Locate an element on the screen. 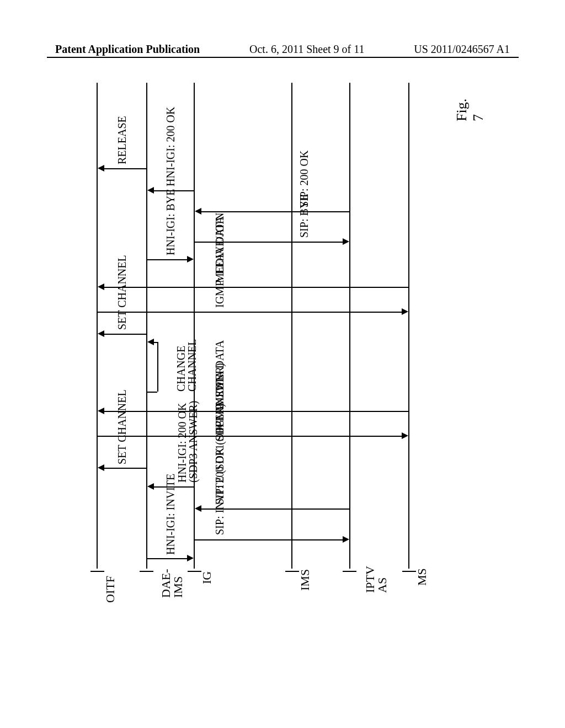 Image resolution: width=565 pixels, height=728 pixels. figure-label: Fig. 7 is located at coordinates (470, 110).